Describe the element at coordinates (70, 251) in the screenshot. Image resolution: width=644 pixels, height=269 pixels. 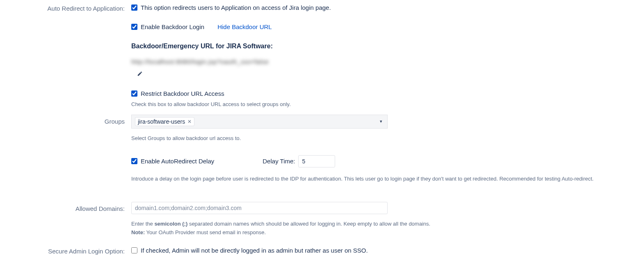
I see `secure-admin-label: Secure Admin Login Option:` at that location.